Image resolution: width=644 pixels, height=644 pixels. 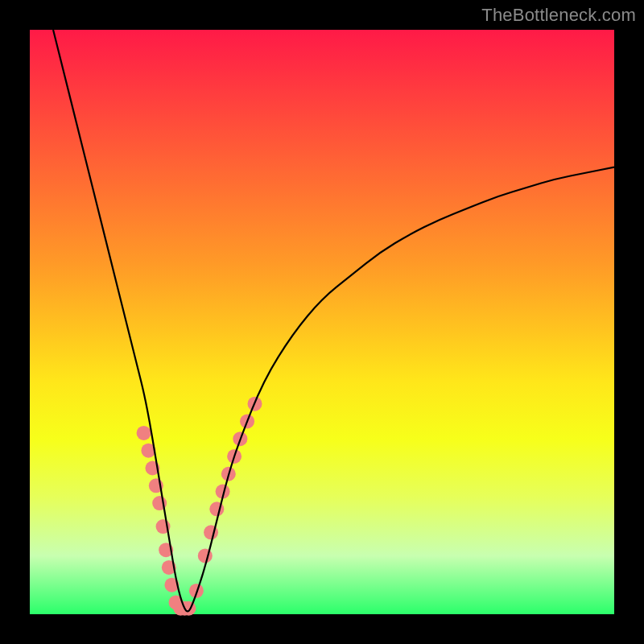 I want to click on highlight-marker, so click(x=144, y=433).